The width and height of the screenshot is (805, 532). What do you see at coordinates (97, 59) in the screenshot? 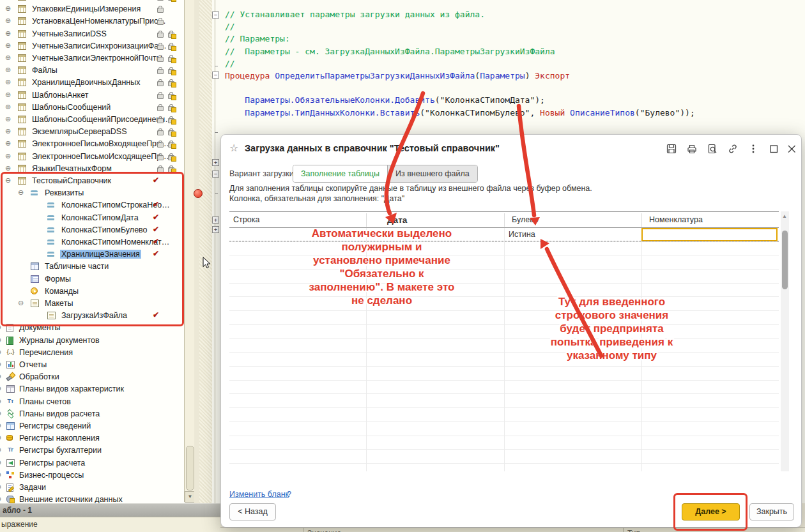
I see `tree-item-УчетныеЗаписиЭлектроннойПочты: ⊕УчетныеЗаписиЭлектроннойПочты` at bounding box center [97, 59].